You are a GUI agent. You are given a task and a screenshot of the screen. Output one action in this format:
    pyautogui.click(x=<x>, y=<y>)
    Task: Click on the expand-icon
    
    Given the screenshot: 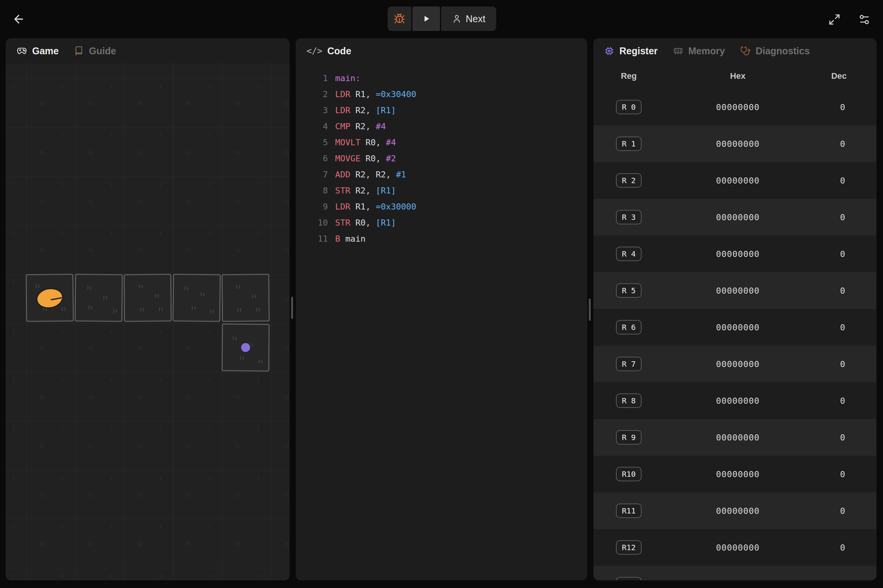 What is the action you would take?
    pyautogui.click(x=834, y=19)
    